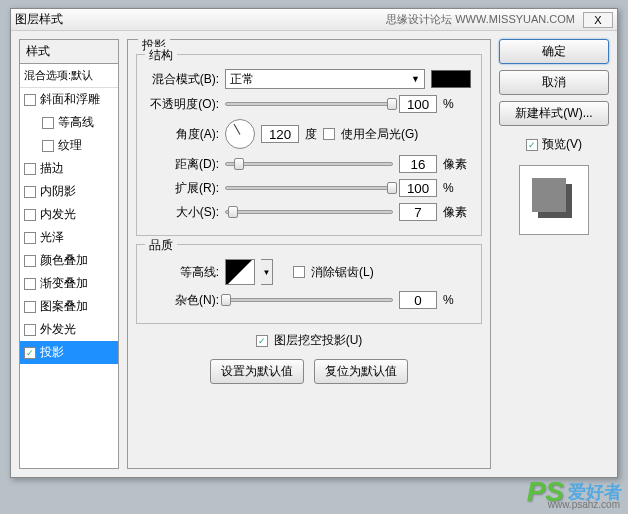 The image size is (628, 514). I want to click on style-item: 纹理, so click(69, 146).